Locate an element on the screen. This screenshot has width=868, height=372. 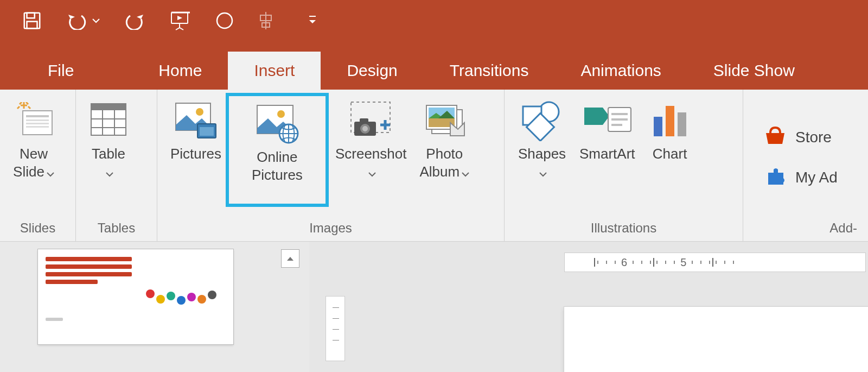
slide-thumbnail-panel is located at coordinates (136, 307).